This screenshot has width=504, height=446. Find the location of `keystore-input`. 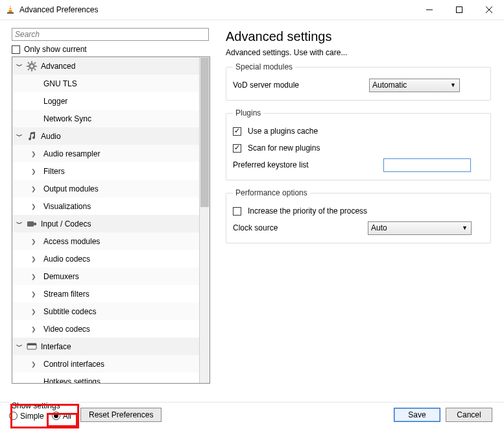

keystore-input is located at coordinates (427, 165).